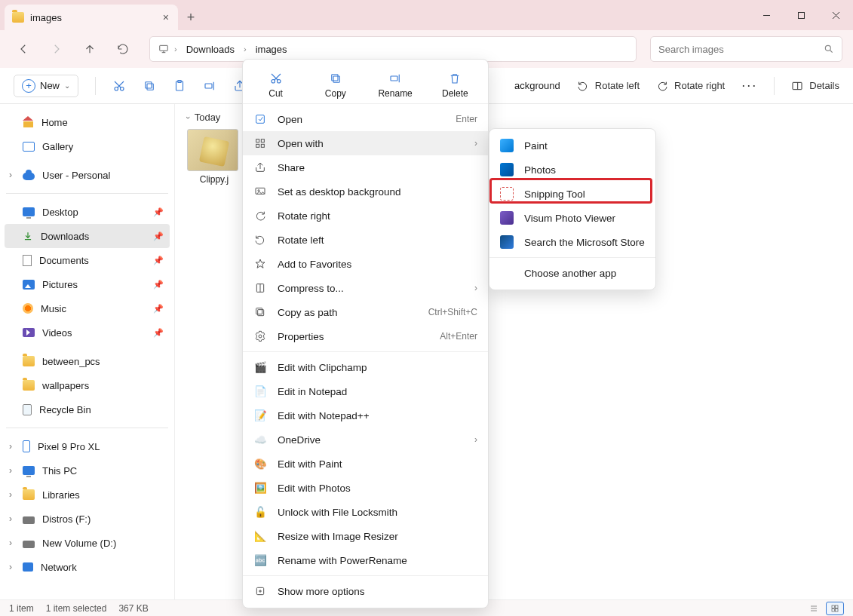 This screenshot has width=853, height=616. I want to click on ctx-rotate-right: Rotate right, so click(365, 216).